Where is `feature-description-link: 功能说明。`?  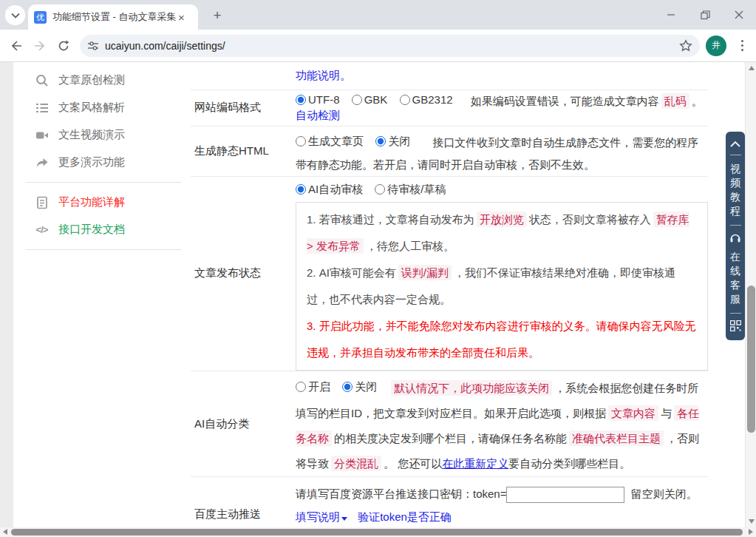
feature-description-link: 功能说明。 is located at coordinates (324, 75).